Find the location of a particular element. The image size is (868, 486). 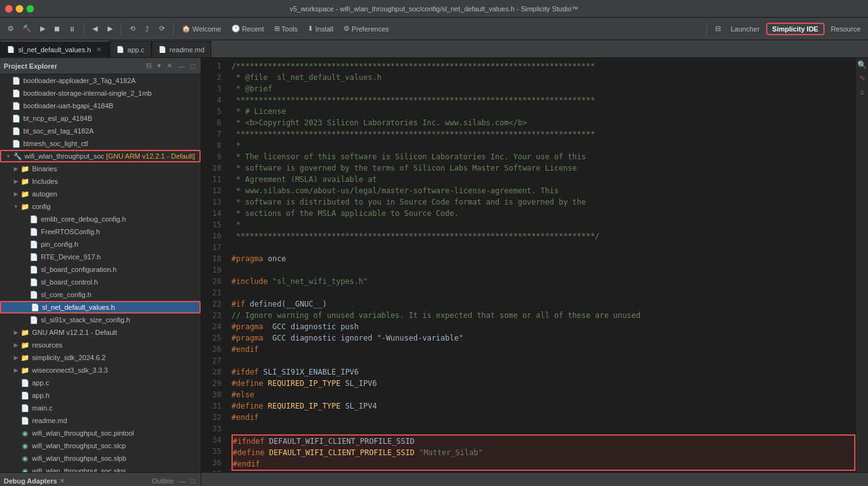

toolbar-nav-forward: ▶ is located at coordinates (110, 29).